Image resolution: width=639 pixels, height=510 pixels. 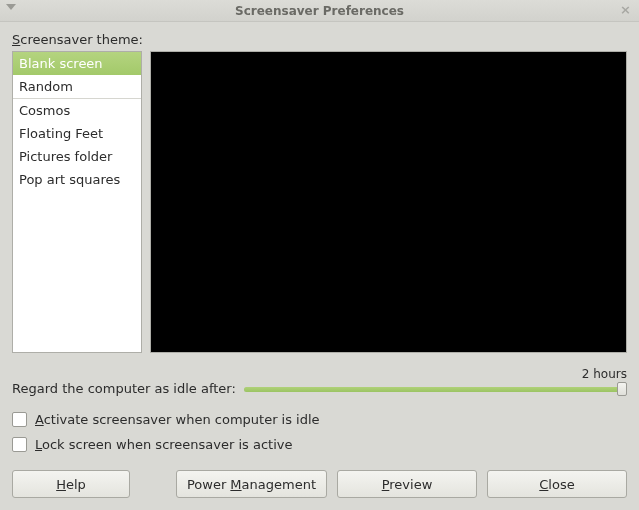 I want to click on lock-label: Lock screen when screensaver is active, so click(x=164, y=444).